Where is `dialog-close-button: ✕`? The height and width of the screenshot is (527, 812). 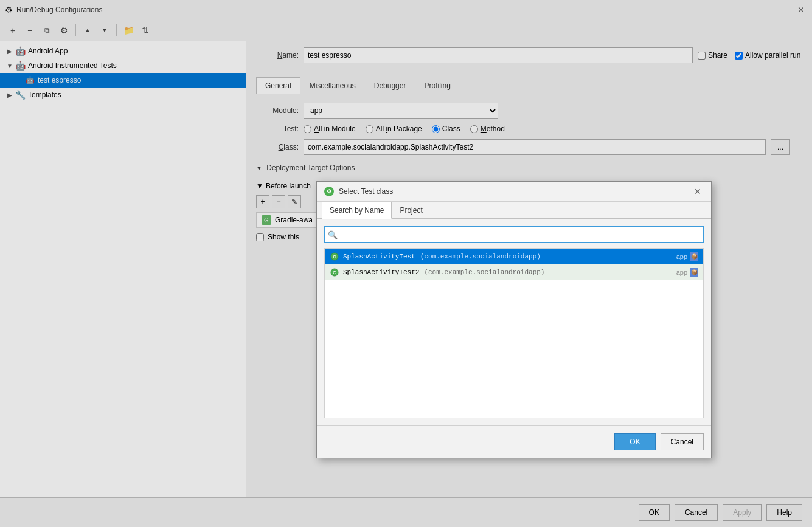 dialog-close-button: ✕ is located at coordinates (698, 191).